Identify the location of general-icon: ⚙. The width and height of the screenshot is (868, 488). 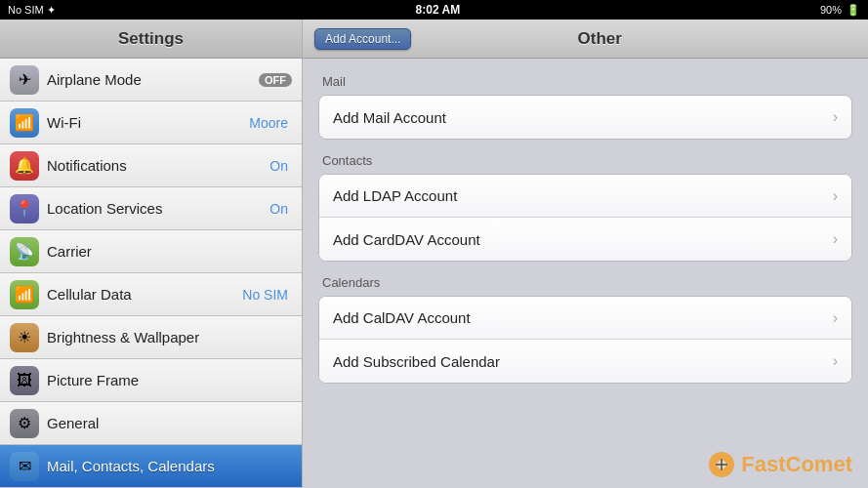
(24, 424).